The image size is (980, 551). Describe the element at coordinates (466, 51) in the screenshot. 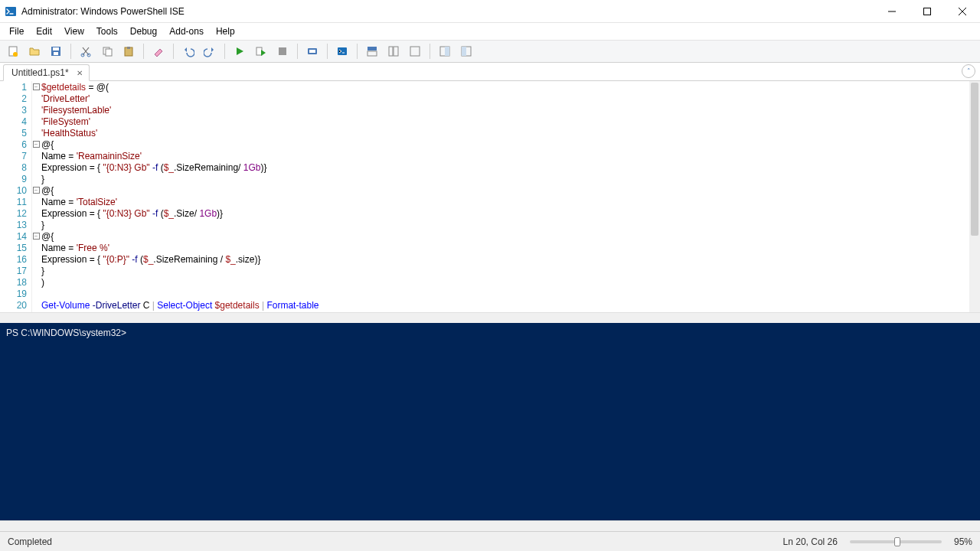

I see `show-command-addon-button` at that location.